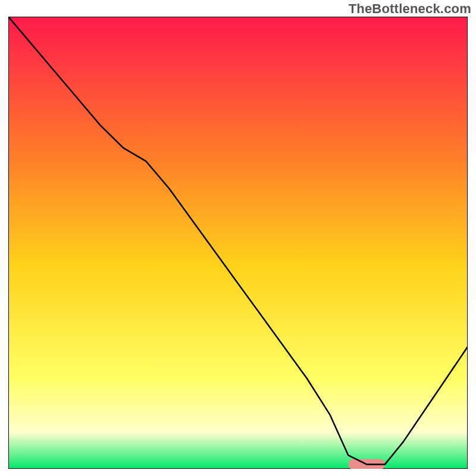 This screenshot has height=476, width=476. I want to click on attribution-label: TheBottleneck.com, so click(410, 9).